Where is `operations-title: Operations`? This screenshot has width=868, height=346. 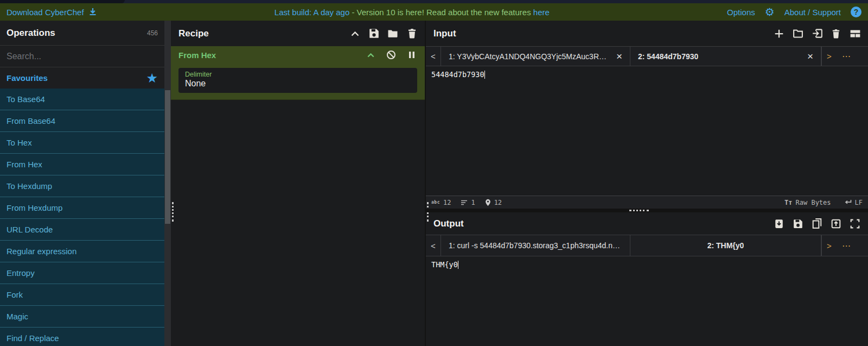 operations-title: Operations is located at coordinates (77, 33).